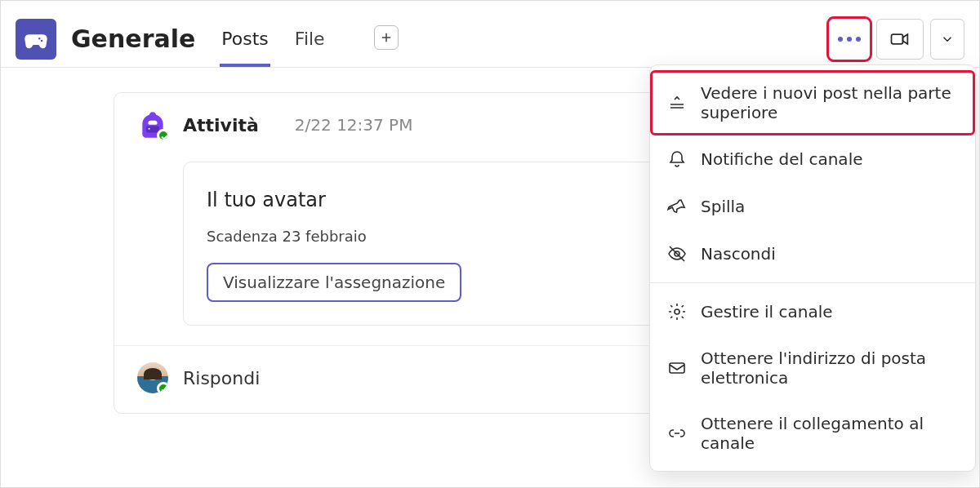  What do you see at coordinates (677, 206) in the screenshot?
I see `pin-icon` at bounding box center [677, 206].